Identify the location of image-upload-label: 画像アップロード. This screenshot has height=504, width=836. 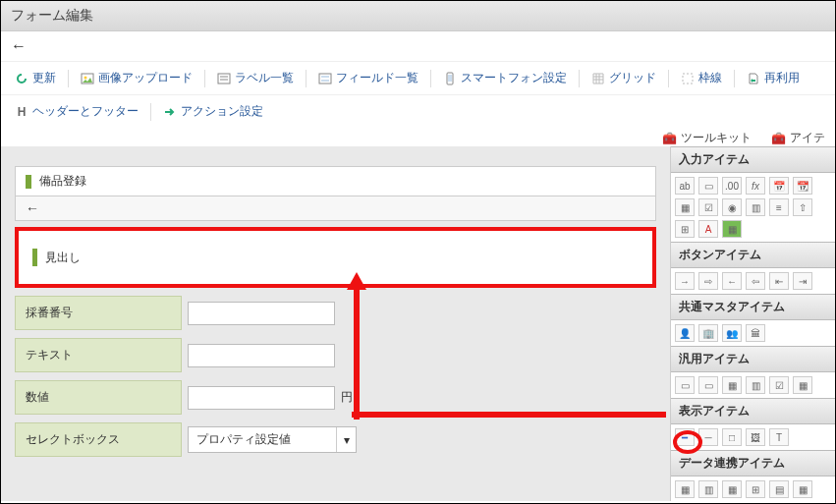
(145, 79).